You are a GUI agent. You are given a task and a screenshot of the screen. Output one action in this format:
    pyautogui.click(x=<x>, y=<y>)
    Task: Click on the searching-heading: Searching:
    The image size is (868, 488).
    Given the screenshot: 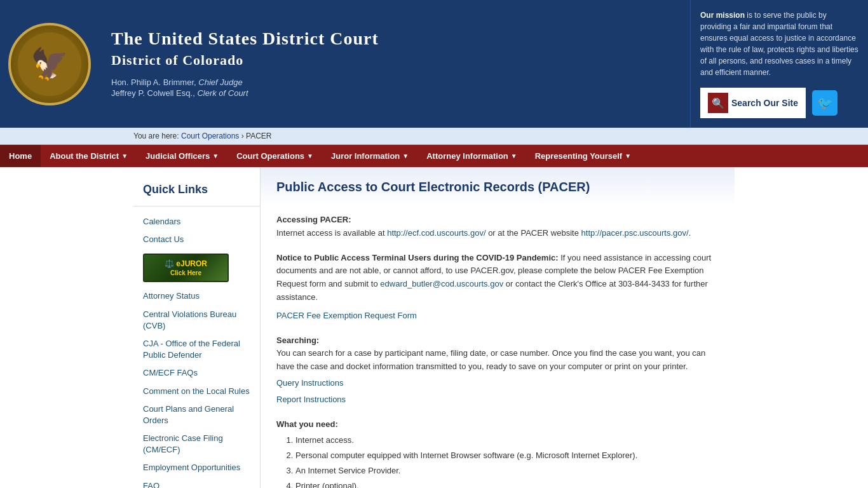 What is the action you would take?
    pyautogui.click(x=297, y=341)
    